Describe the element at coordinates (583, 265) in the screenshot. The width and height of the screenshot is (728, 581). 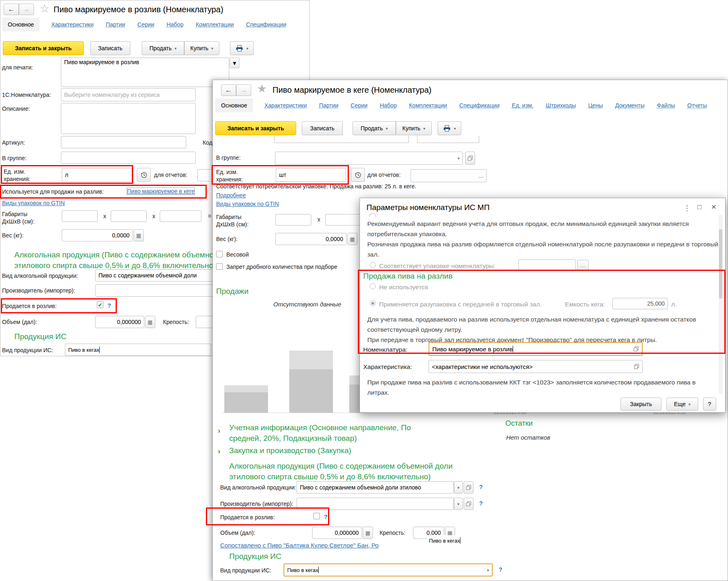
I see `matches-pack-ellipsis-button: ...` at that location.